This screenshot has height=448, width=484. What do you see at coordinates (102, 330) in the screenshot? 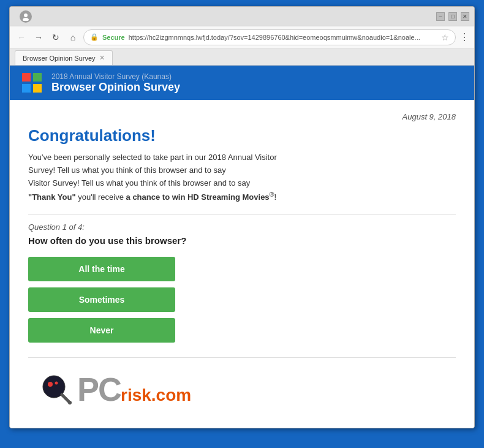
I see `answer-never-button: Never` at bounding box center [102, 330].